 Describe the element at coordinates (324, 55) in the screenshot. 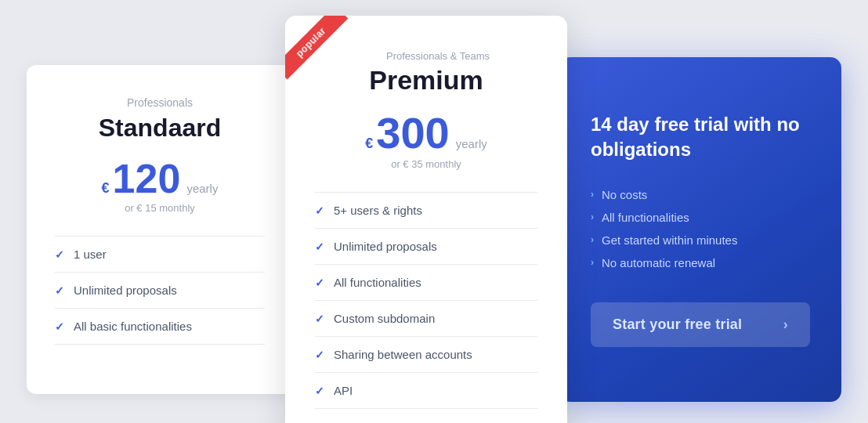

I see `popular-badge` at that location.